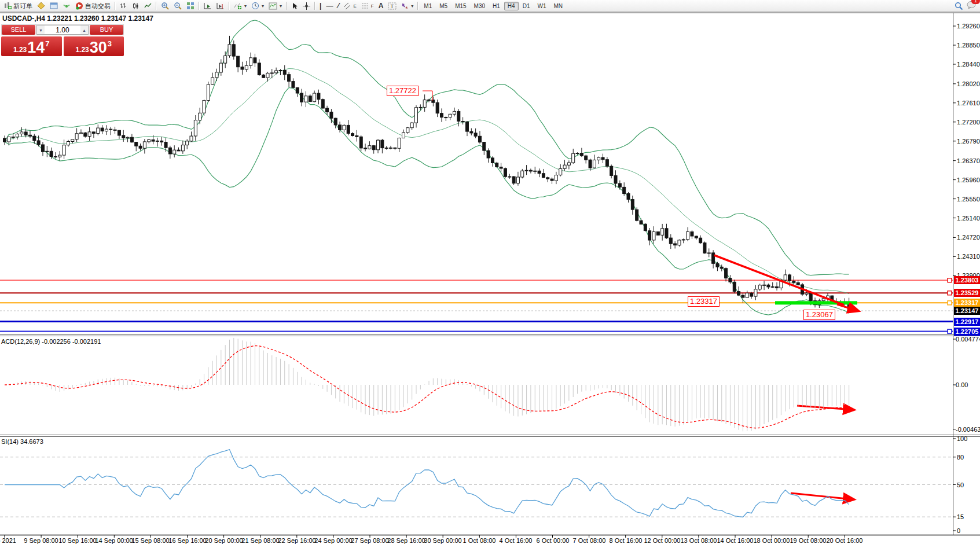 Image resolution: width=980 pixels, height=544 pixels. I want to click on timeframe-m1: M1, so click(428, 6).